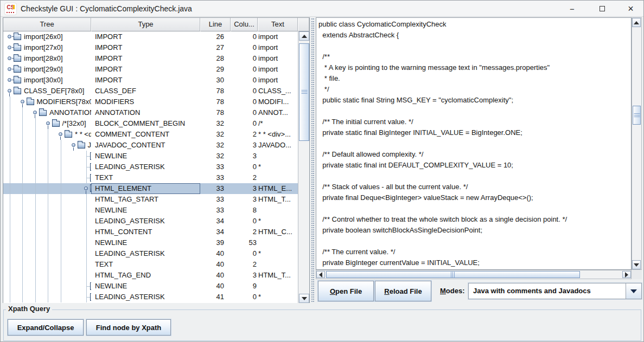 The width and height of the screenshot is (644, 342). Describe the element at coordinates (637, 144) in the screenshot. I see `code-vertical-scrollbar` at that location.